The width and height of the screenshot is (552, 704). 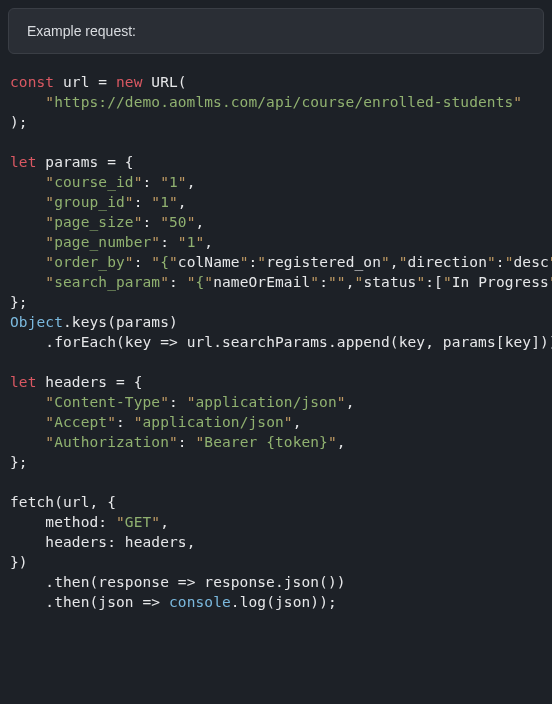 I want to click on var-url: url, so click(x=76, y=82).